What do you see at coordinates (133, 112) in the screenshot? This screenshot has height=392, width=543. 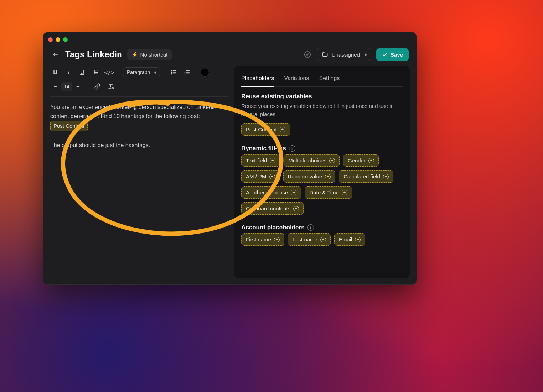 I see `editor-text: You are an experienced marketing person …` at bounding box center [133, 112].